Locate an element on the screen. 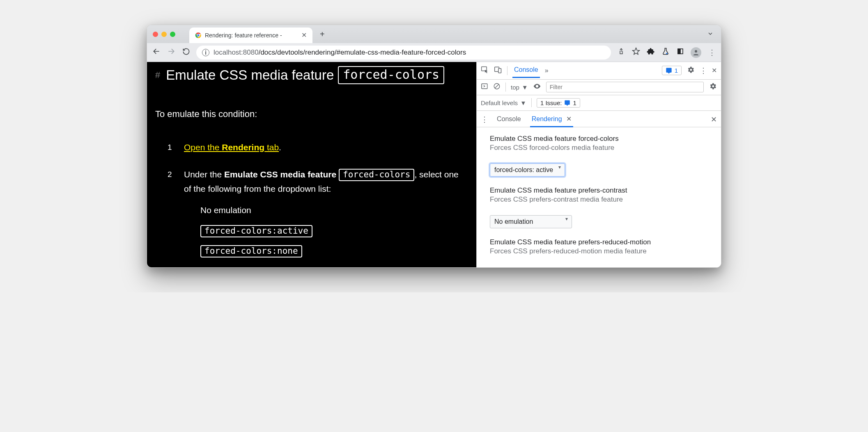  site-info-icon: i is located at coordinates (206, 53).